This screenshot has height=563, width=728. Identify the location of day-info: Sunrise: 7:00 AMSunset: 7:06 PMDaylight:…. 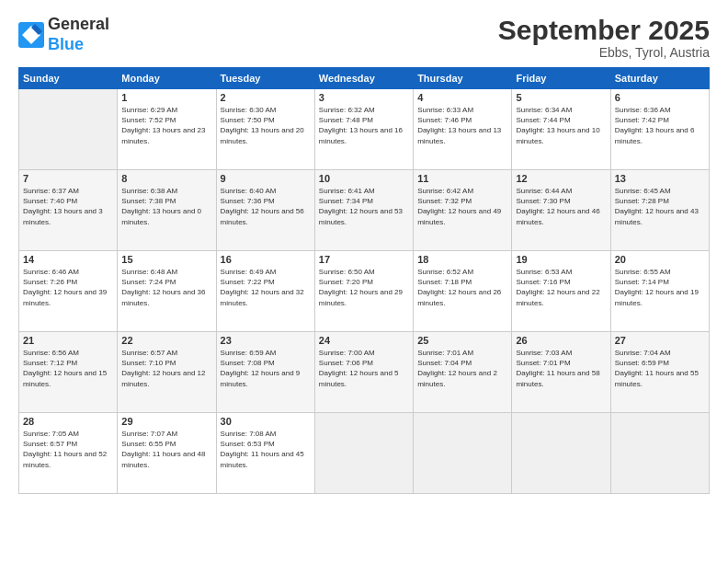
(364, 368).